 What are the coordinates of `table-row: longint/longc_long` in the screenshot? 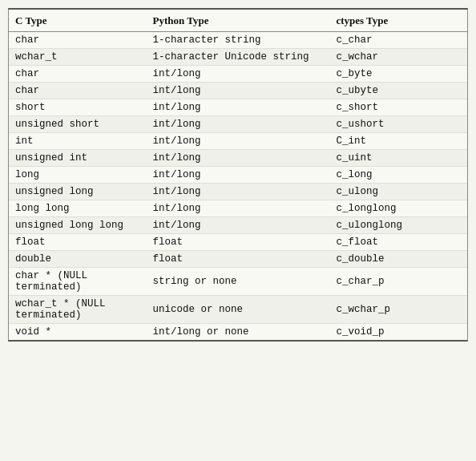 It's located at (238, 175).